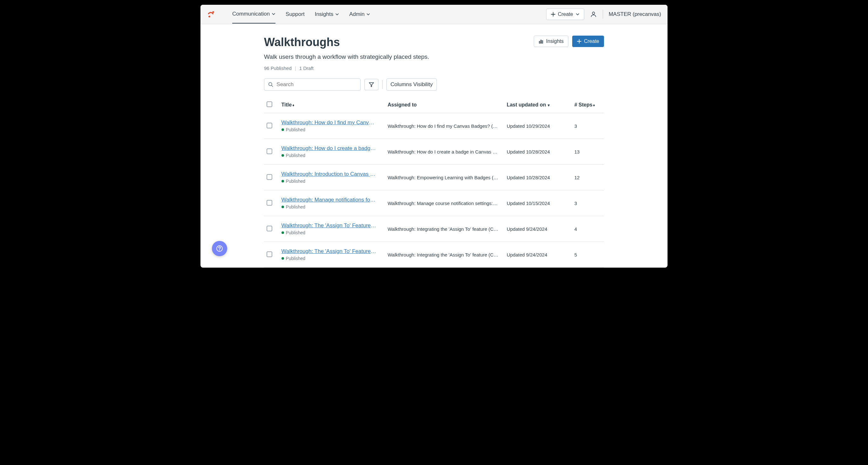  Describe the element at coordinates (592, 41) in the screenshot. I see `button-label: Create` at that location.